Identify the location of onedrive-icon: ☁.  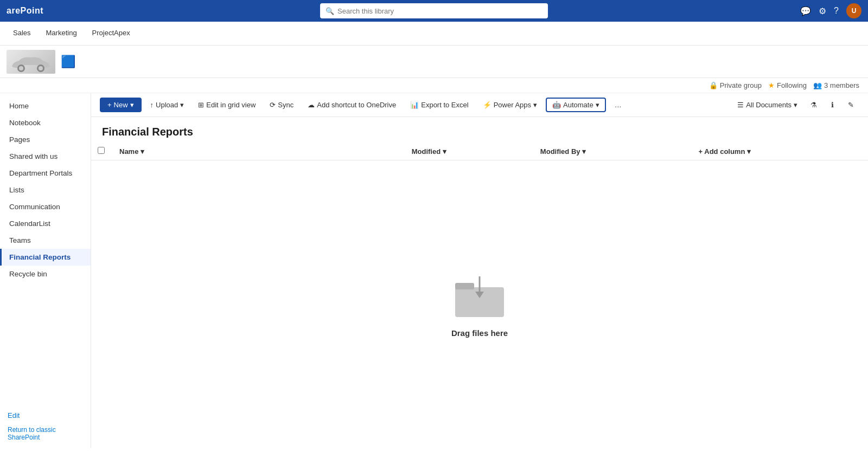
(311, 105).